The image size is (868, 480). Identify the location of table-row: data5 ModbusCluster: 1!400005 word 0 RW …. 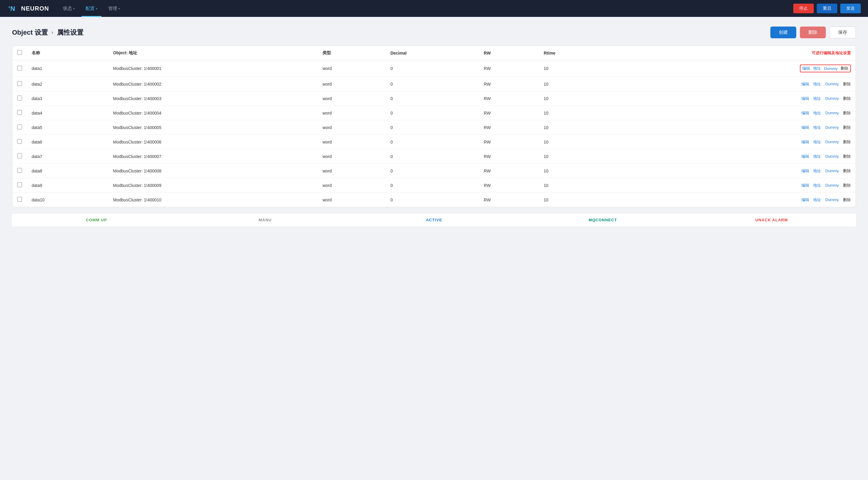
(434, 127).